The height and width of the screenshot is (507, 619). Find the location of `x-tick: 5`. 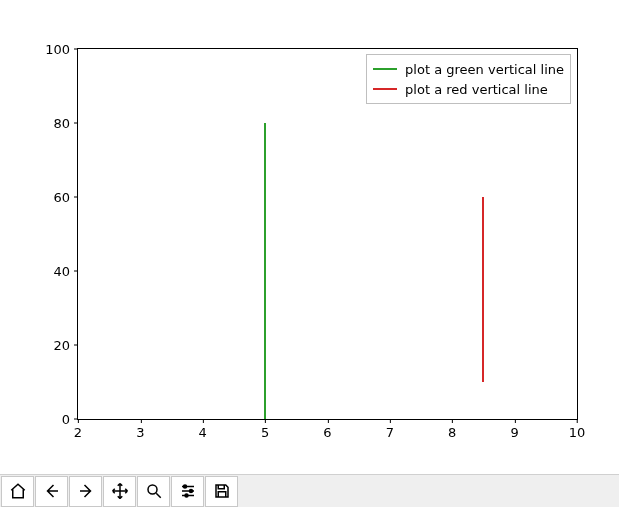

x-tick: 5 is located at coordinates (265, 430).